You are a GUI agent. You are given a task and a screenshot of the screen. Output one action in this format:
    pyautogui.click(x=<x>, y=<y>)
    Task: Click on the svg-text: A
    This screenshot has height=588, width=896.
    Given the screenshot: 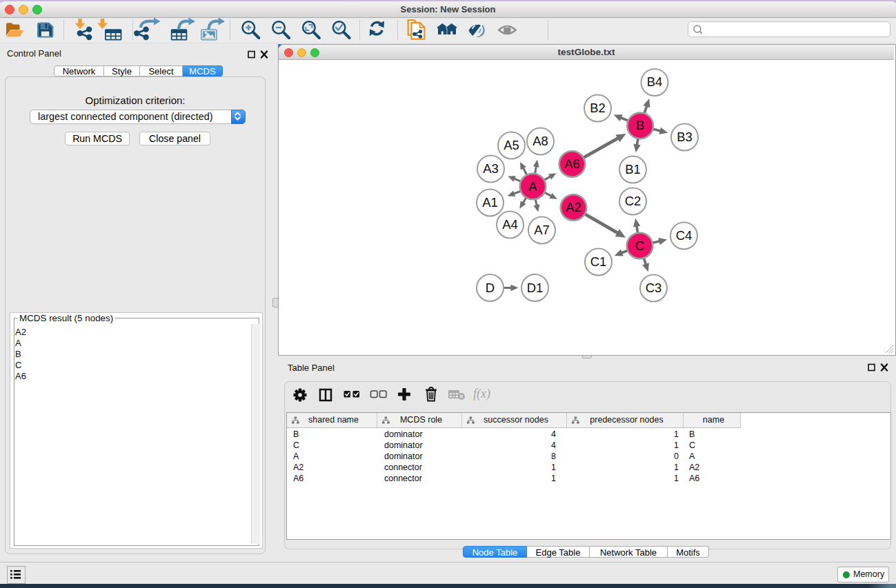 What is the action you would take?
    pyautogui.click(x=532, y=186)
    